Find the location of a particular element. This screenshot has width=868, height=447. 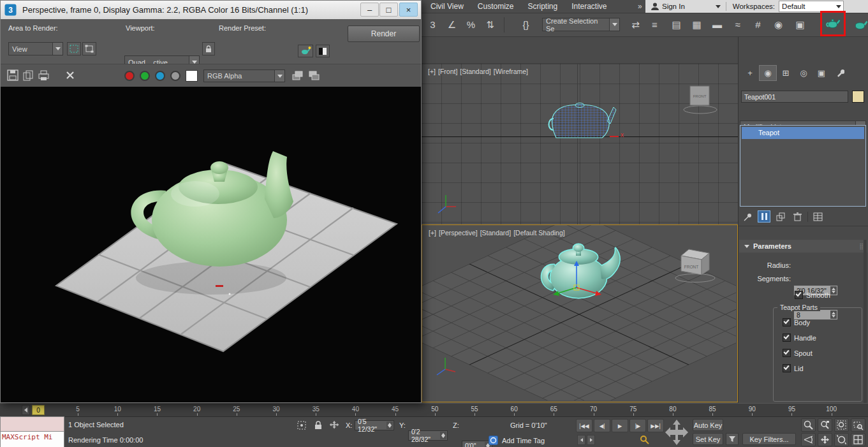

y-coordinate-field: 0'2 28/32" is located at coordinates (428, 436).